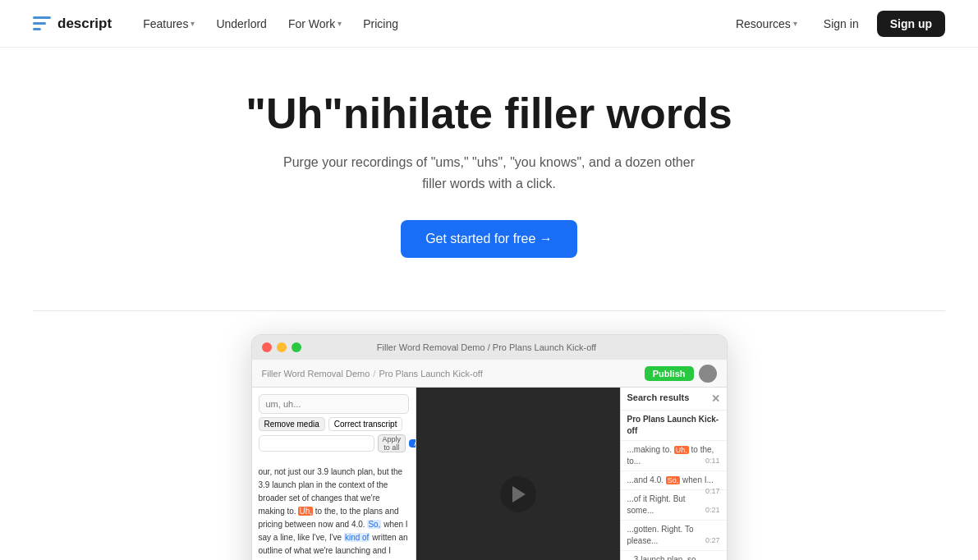  What do you see at coordinates (669, 374) in the screenshot?
I see `publish-button: Publish` at bounding box center [669, 374].